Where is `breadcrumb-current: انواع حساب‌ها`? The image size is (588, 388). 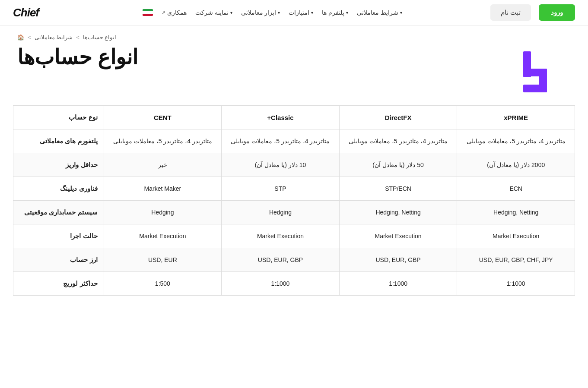 breadcrumb-current: انواع حساب‌ها is located at coordinates (100, 37).